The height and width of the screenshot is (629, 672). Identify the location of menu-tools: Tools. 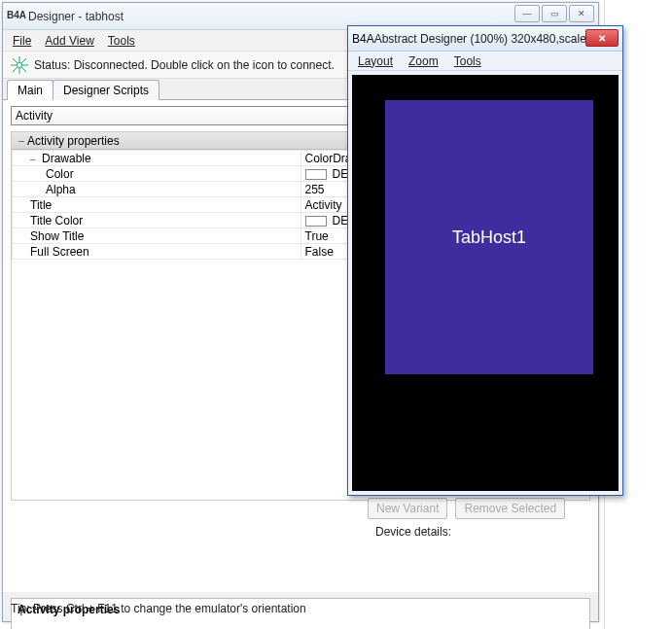
(122, 41).